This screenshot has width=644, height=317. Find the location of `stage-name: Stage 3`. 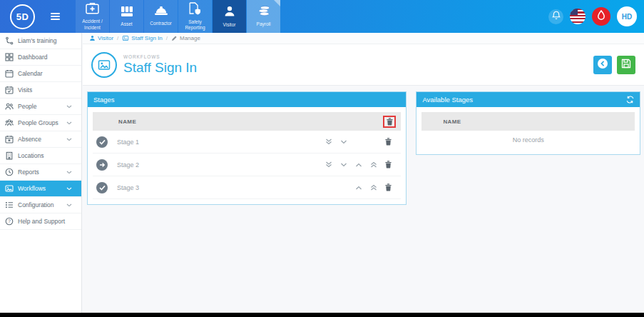

stage-name: Stage 3 is located at coordinates (128, 188).